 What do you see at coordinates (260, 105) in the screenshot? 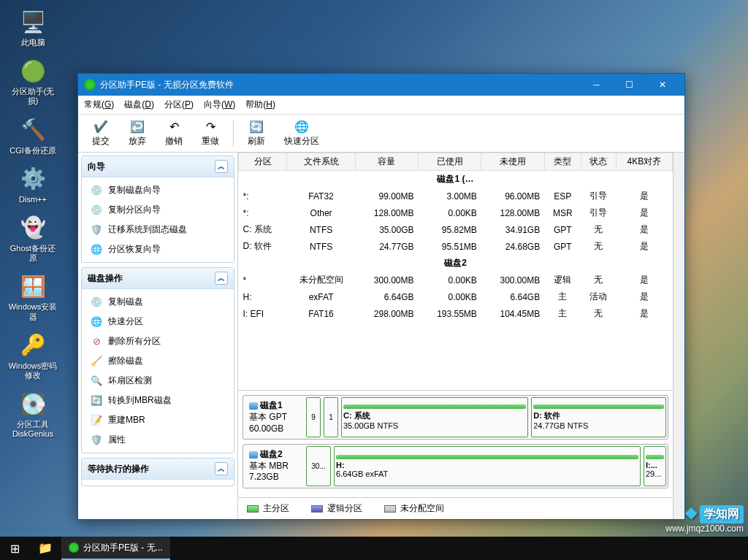
I see `menu-h: 帮助(H)` at bounding box center [260, 105].